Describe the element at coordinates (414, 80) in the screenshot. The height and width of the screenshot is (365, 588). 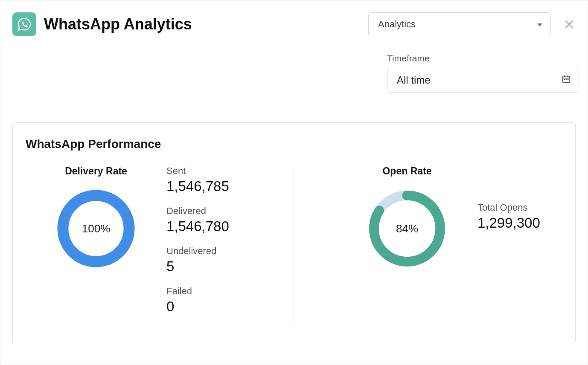
I see `timeframe-value: All time` at that location.